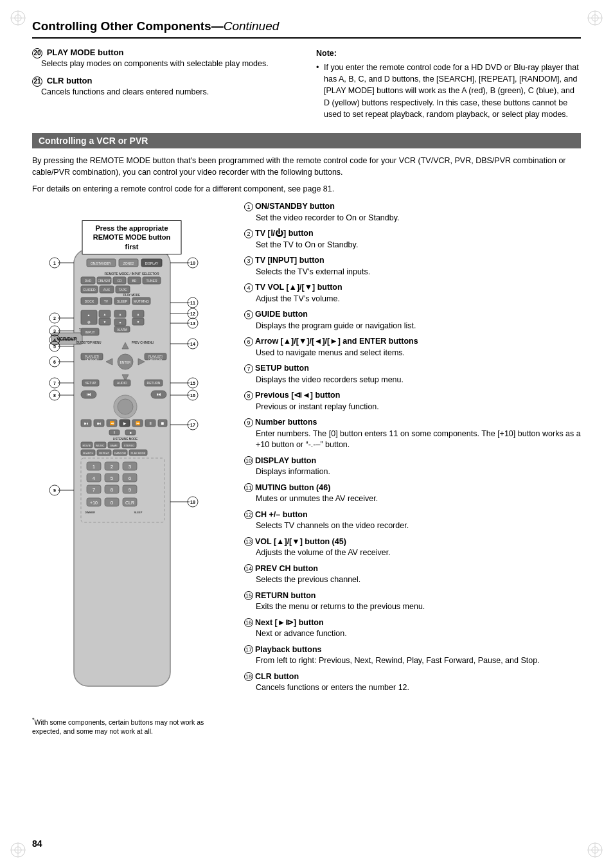 Image resolution: width=613 pixels, height=868 pixels. I want to click on vcr-intro-2: For details on entering a remote control…, so click(306, 189).